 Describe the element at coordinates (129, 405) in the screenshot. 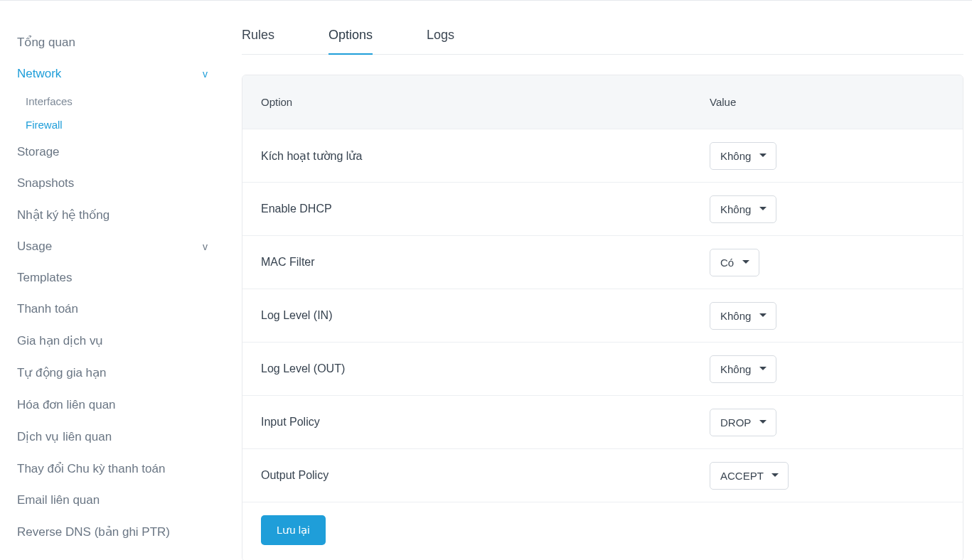

I see `sidebar-item-10: Hóa đơn liên quan` at that location.